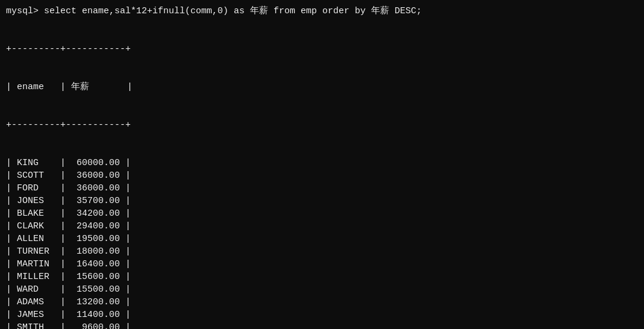 Image resolution: width=644 pixels, height=329 pixels. What do you see at coordinates (322, 289) in the screenshot?
I see `table-row: | WARD | 15500.00 |` at bounding box center [322, 289].